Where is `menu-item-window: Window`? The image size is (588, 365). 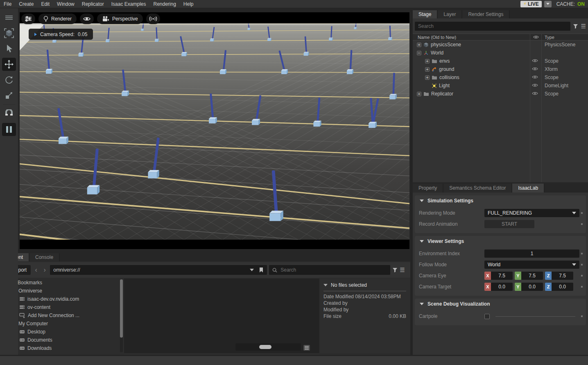 menu-item-window: Window is located at coordinates (66, 4).